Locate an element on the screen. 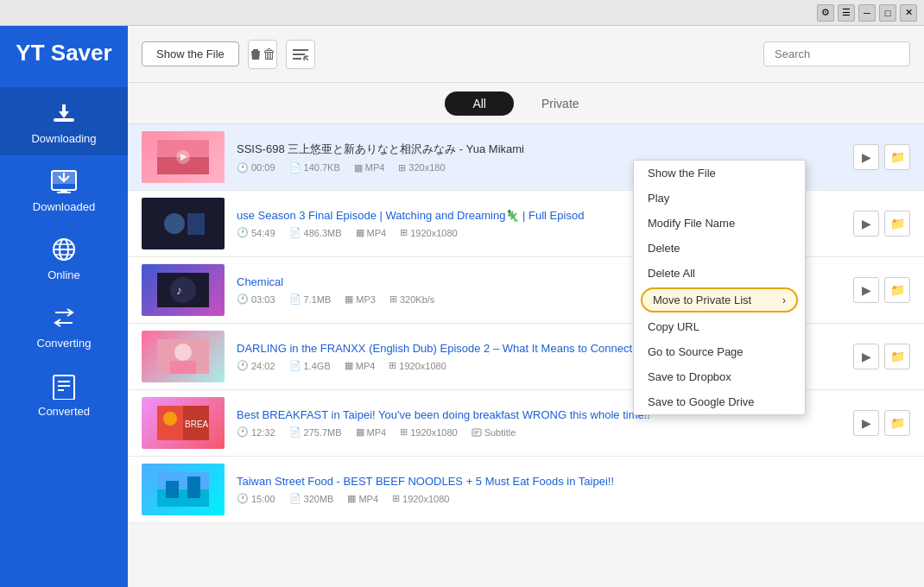 Image resolution: width=924 pixels, height=587 pixels. duration-6: 🕐 15:00 is located at coordinates (256, 499).